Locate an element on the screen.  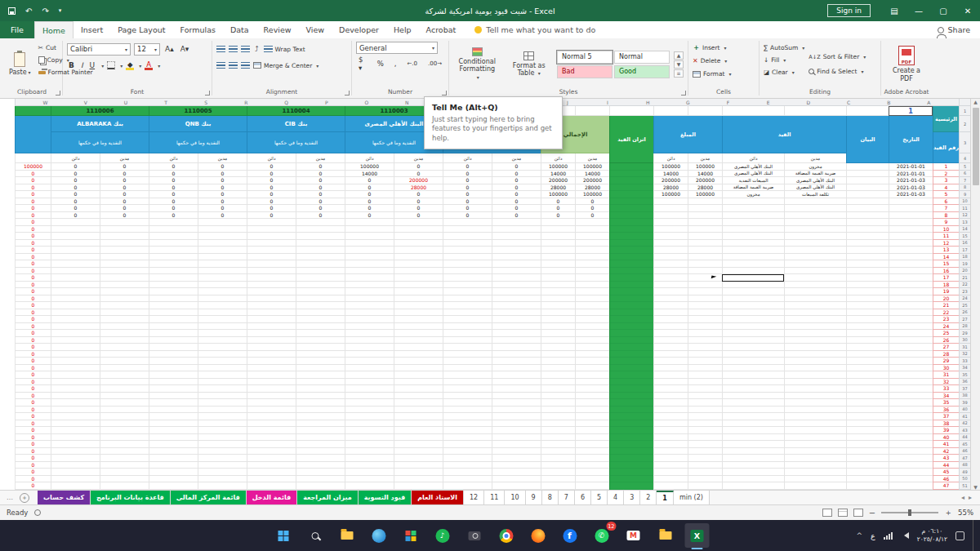
entry-no-cell: 10 is located at coordinates (946, 230).